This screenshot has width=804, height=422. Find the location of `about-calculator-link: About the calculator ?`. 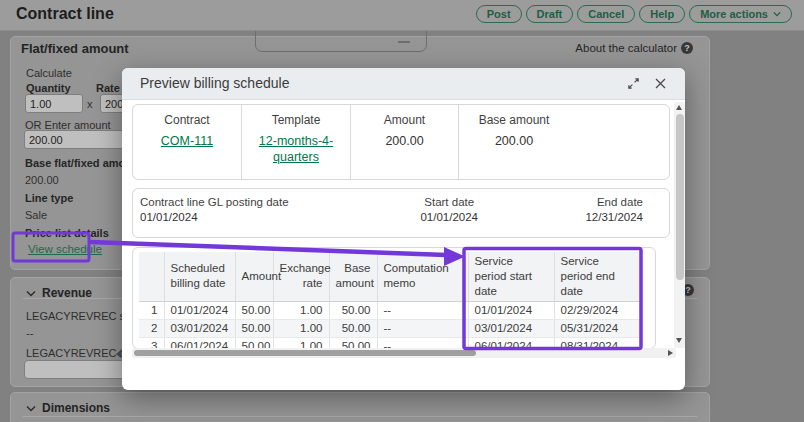

about-calculator-link: About the calculator ? is located at coordinates (634, 48).